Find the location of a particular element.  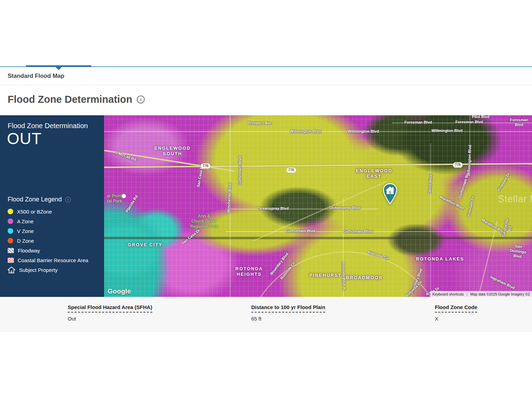

map-label-road: Placida Rd is located at coordinates (132, 204).